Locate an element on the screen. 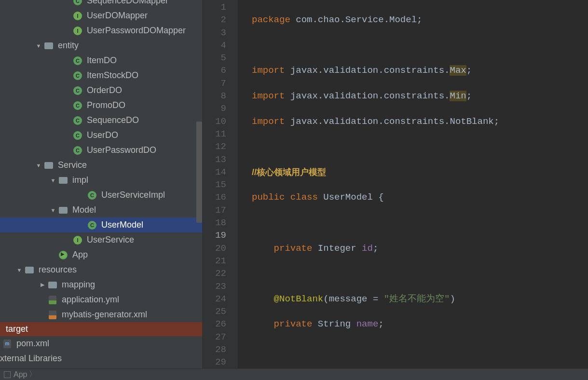 The height and width of the screenshot is (380, 588). run-app-icon is located at coordinates (63, 255).